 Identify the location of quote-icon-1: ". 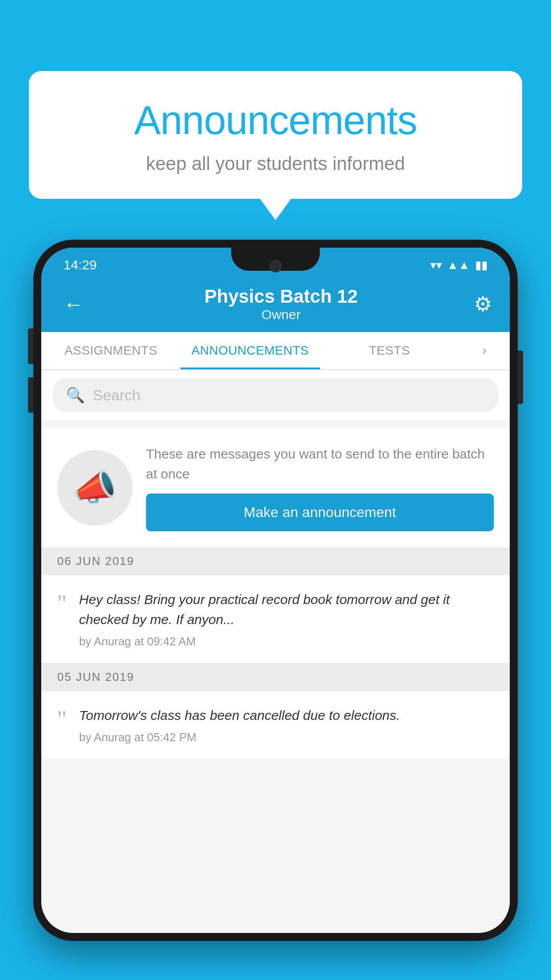
(62, 604).